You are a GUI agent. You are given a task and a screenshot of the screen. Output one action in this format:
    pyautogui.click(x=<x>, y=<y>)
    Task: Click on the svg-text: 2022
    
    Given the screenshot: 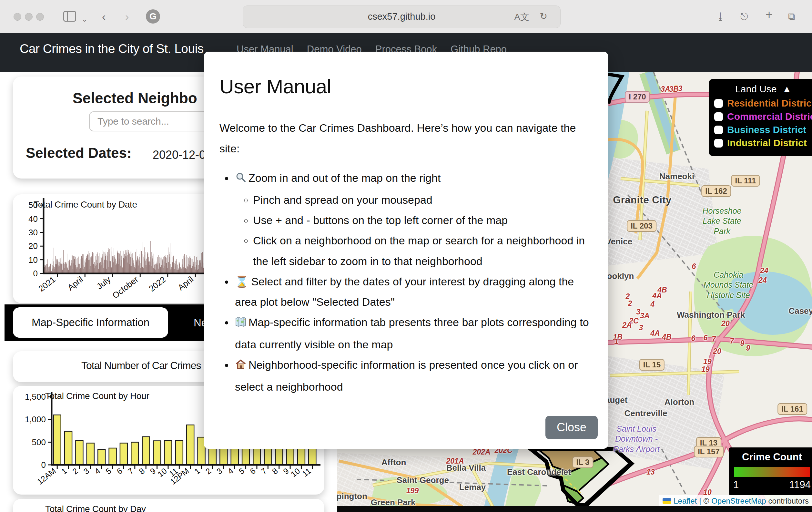 What is the action you would take?
    pyautogui.click(x=157, y=284)
    